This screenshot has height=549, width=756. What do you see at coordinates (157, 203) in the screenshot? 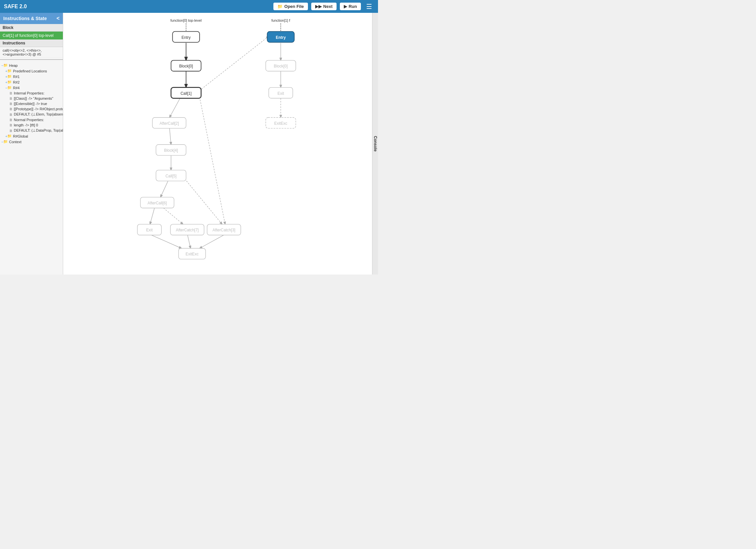
I see `svg-text: AfterCall[6]` at bounding box center [157, 203].